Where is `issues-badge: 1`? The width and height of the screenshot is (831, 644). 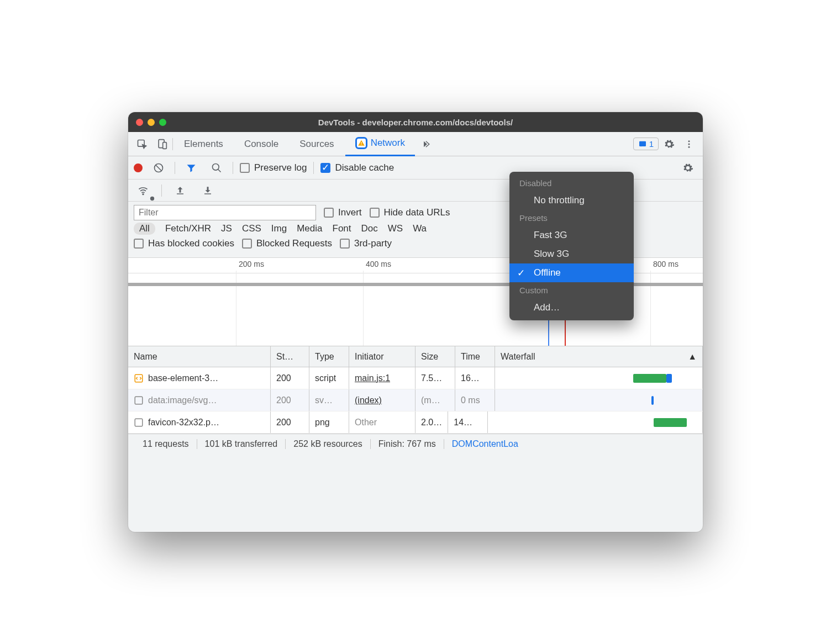
issues-badge: 1 is located at coordinates (646, 144).